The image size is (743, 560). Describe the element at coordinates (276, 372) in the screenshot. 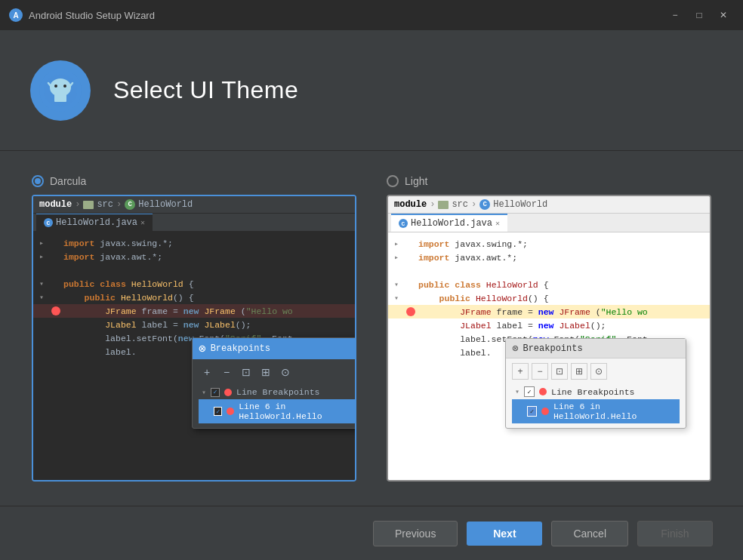

I see `bp-toolbar: + − ⊡ ⊞ ⊙` at that location.